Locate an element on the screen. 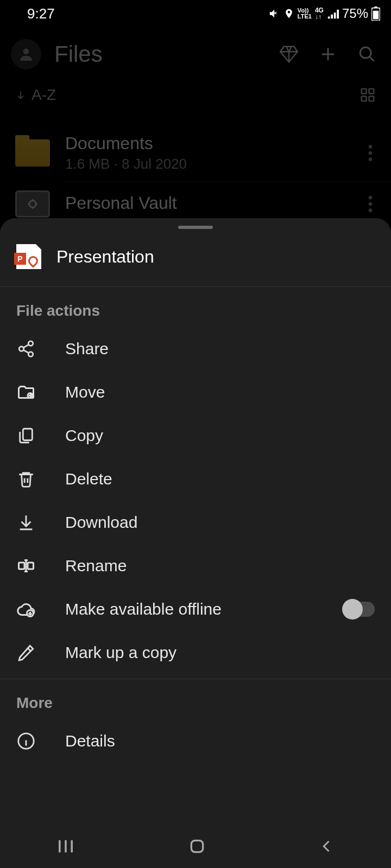  person-icon is located at coordinates (26, 54).